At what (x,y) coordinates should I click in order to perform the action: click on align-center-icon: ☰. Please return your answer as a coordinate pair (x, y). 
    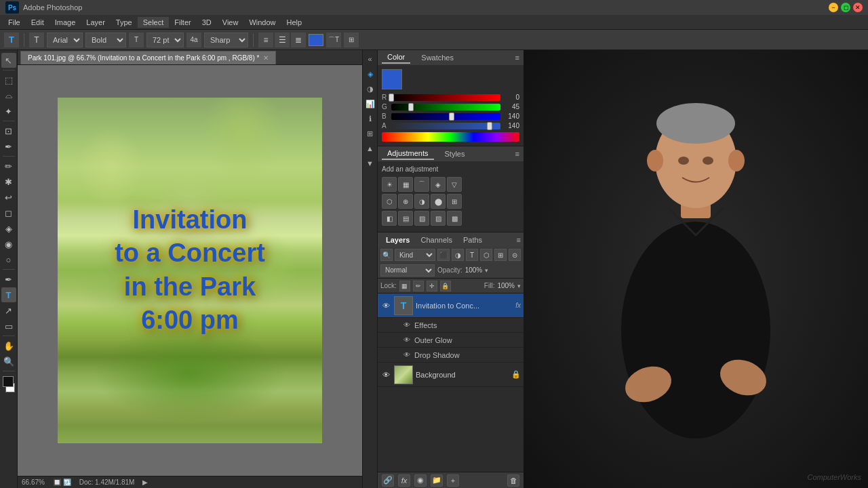
    Looking at the image, I should click on (282, 40).